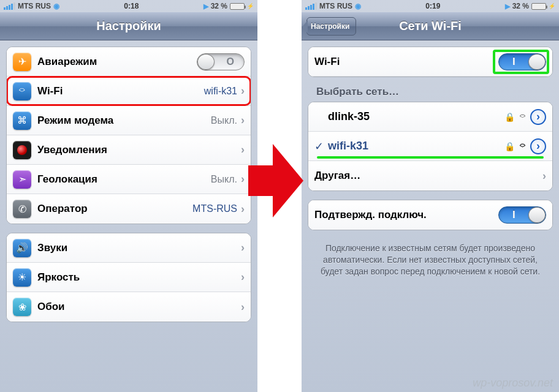 The image size is (559, 392). Describe the element at coordinates (522, 215) in the screenshot. I see `ask-join-toggle` at that location.